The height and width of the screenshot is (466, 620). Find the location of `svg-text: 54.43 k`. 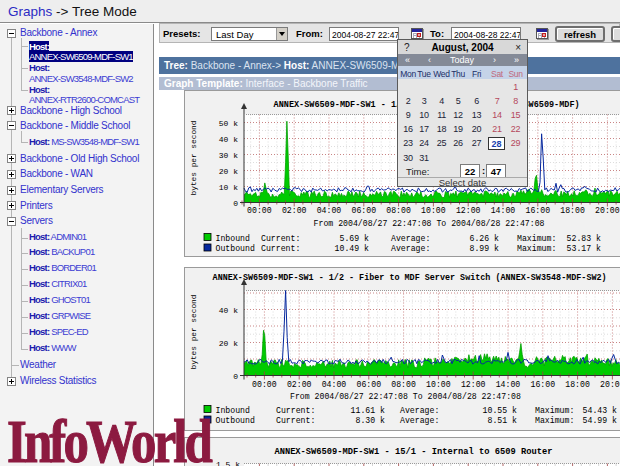

svg-text: 54.43 k is located at coordinates (600, 410).